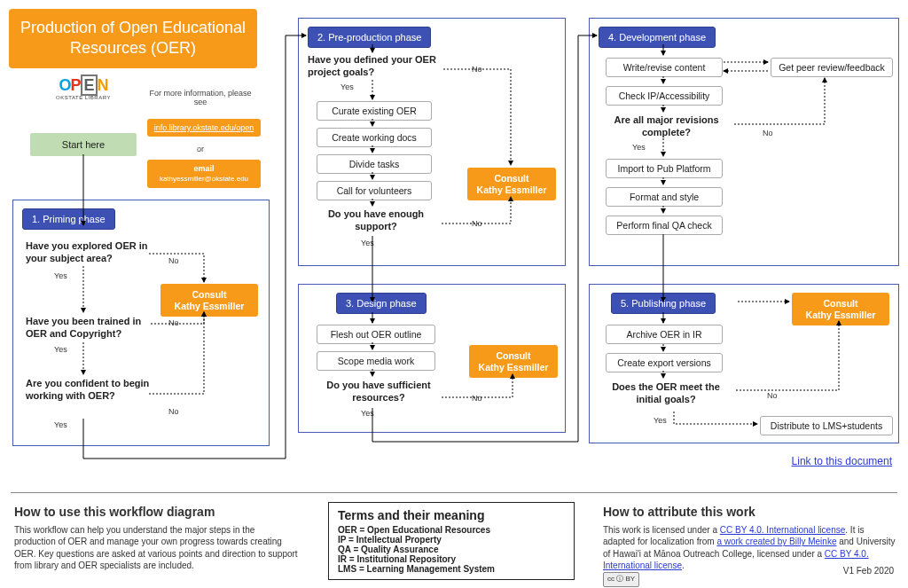  What do you see at coordinates (477, 223) in the screenshot?
I see `p2-q2-no: No` at bounding box center [477, 223].